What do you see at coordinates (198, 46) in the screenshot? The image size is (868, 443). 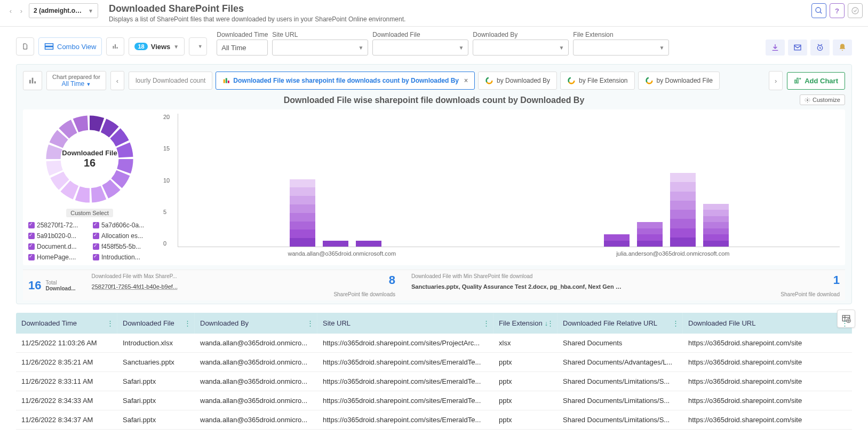 I see `filter-button: ▼` at bounding box center [198, 46].